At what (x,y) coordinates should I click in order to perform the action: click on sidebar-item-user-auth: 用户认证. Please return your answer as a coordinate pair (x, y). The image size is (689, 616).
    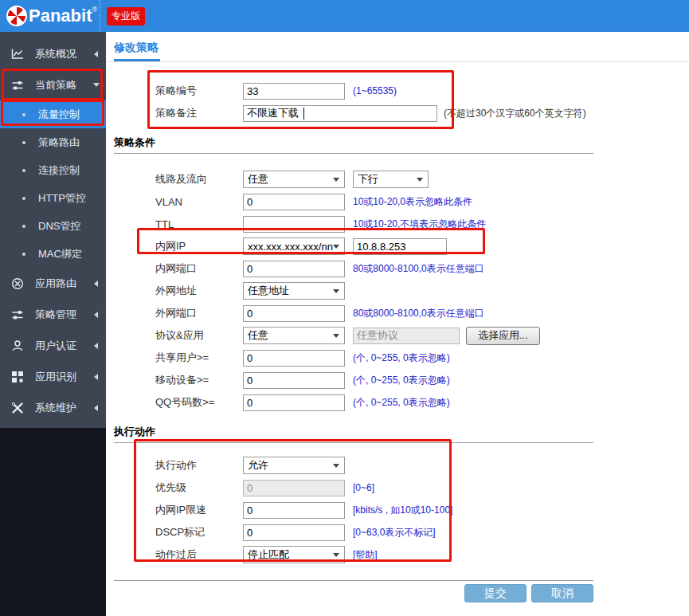
    Looking at the image, I should click on (53, 346).